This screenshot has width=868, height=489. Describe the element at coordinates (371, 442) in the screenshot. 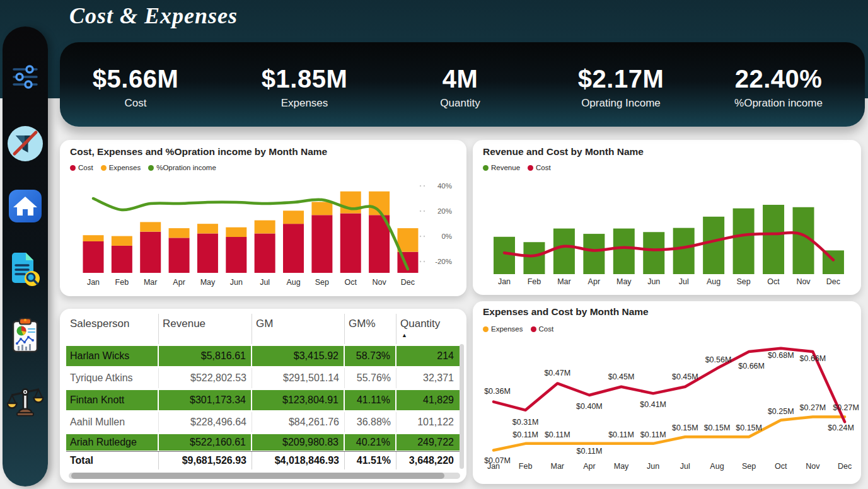

I see `table-cell: 40.21%` at that location.